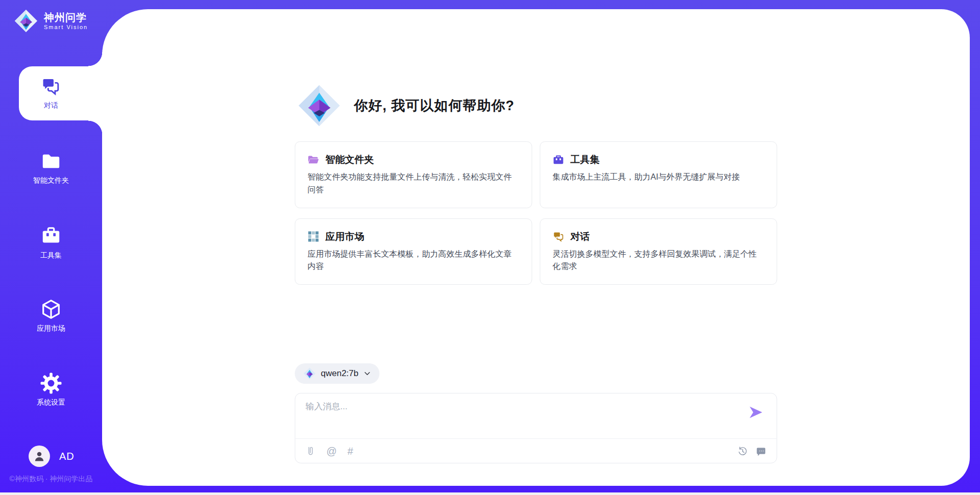 Image resolution: width=980 pixels, height=495 pixels. I want to click on chat-bubbles-icon, so click(51, 86).